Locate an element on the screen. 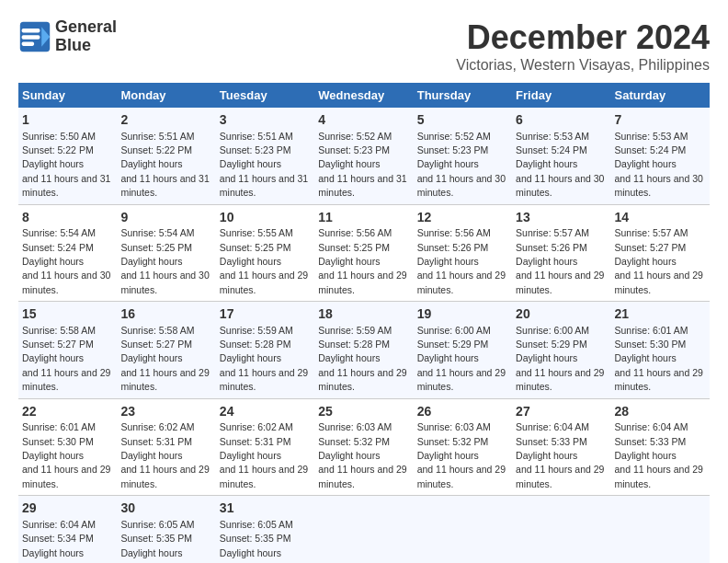  day-number: 15 is located at coordinates (68, 315).